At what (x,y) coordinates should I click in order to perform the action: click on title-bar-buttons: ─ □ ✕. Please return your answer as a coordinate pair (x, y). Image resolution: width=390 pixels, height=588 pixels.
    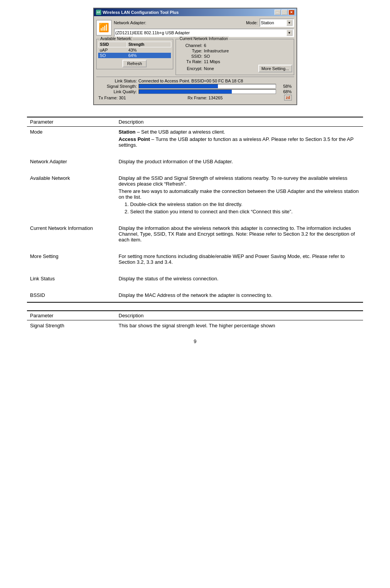
    Looking at the image, I should click on (285, 12).